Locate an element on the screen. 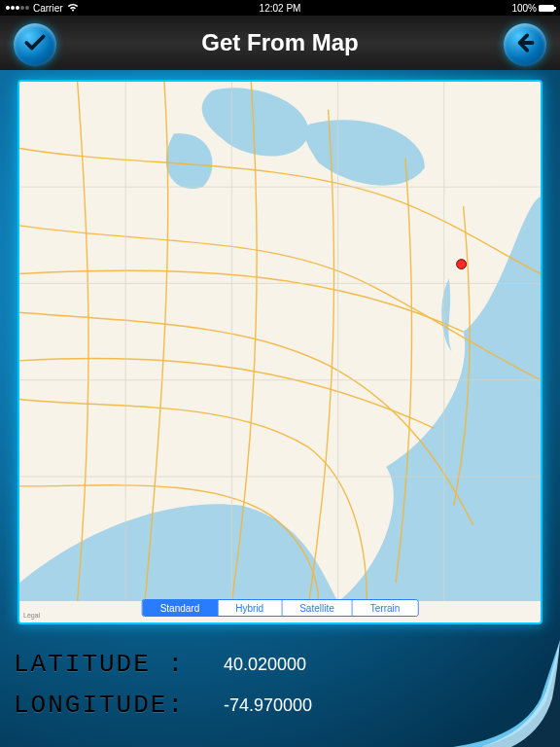  battery-pct-label: 100% is located at coordinates (524, 8).